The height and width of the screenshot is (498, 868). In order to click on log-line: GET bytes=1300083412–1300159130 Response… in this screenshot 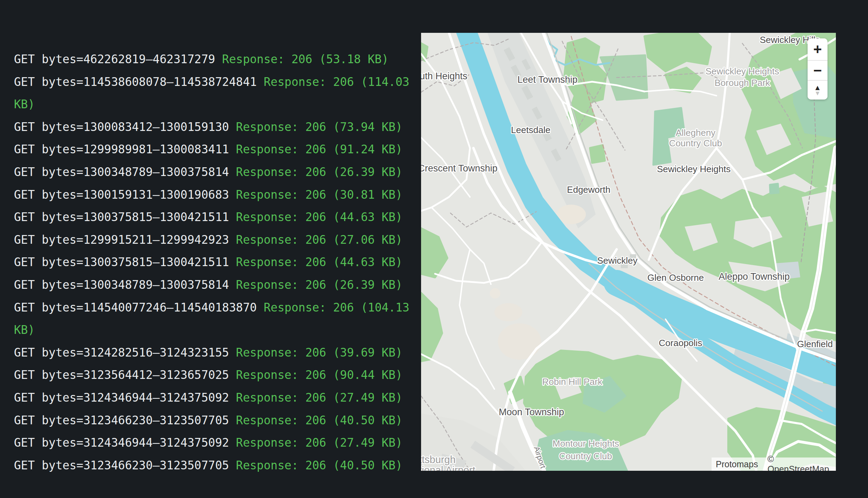, I will do `click(219, 127)`.